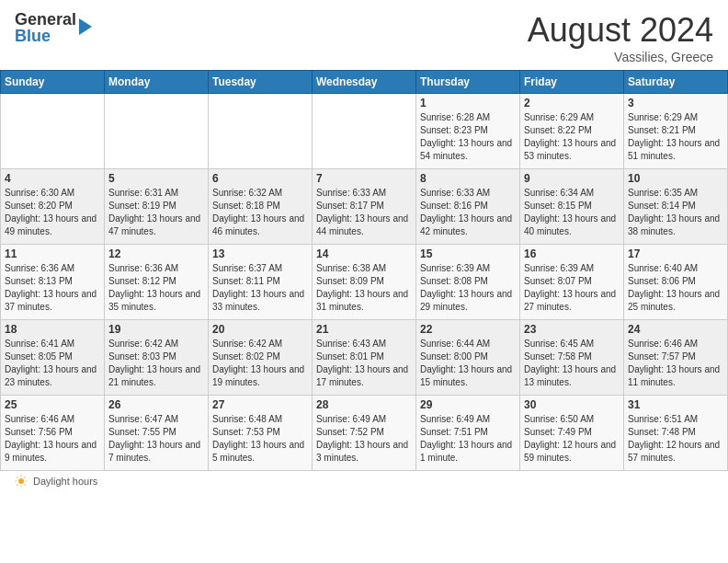  What do you see at coordinates (677, 207) in the screenshot?
I see `table-row: 10Sunrise: 6:35 AM Sunset: 8:14 PM Dayli…` at bounding box center [677, 207].